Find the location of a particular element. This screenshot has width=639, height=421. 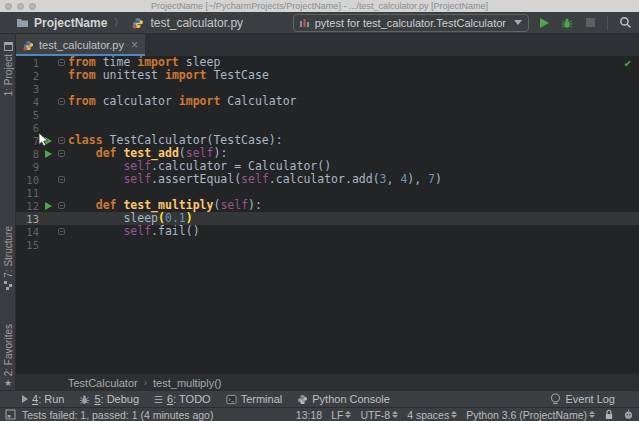

toolwindow-run-button: 4: Run is located at coordinates (43, 399).